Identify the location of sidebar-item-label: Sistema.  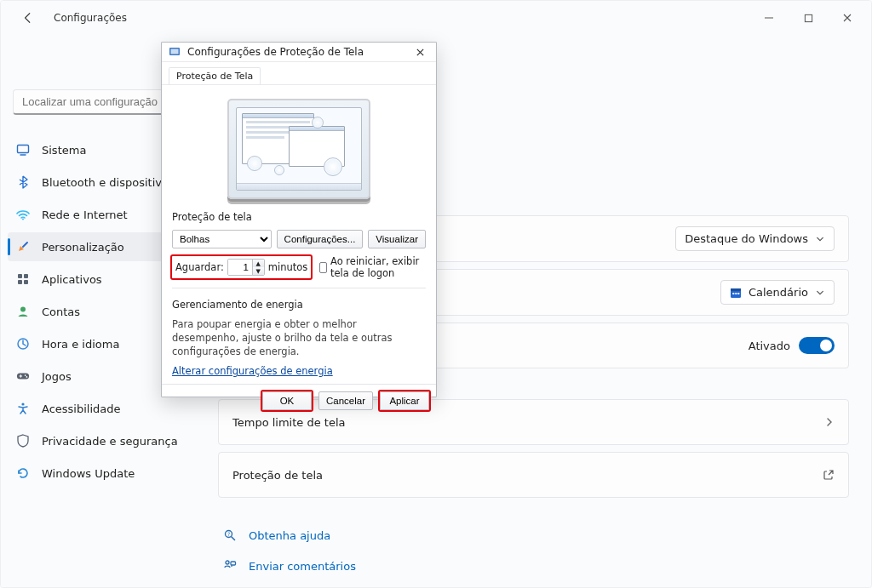
(64, 150).